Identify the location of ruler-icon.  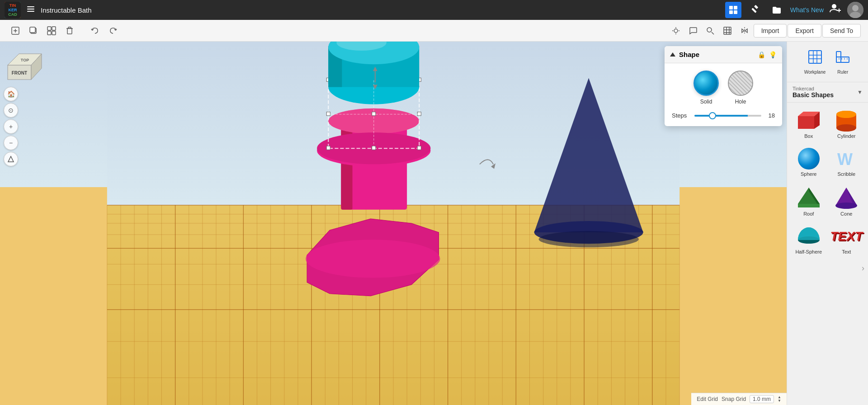
(843, 58).